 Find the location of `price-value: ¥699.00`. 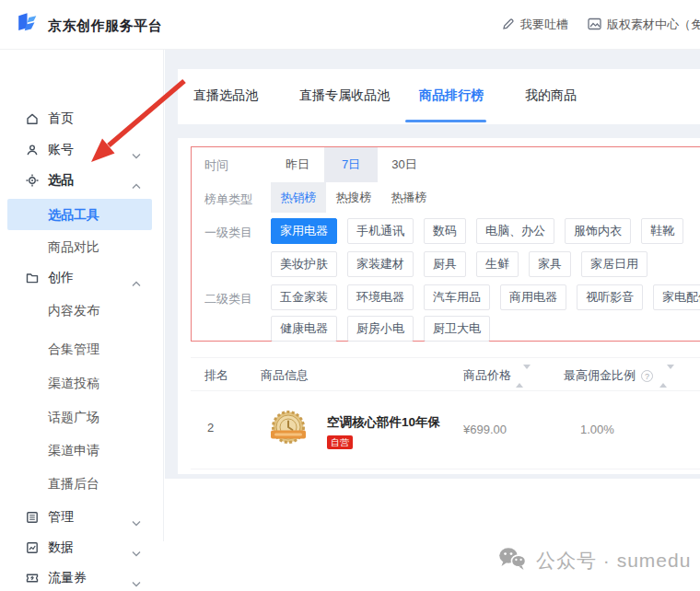

price-value: ¥699.00 is located at coordinates (484, 429).